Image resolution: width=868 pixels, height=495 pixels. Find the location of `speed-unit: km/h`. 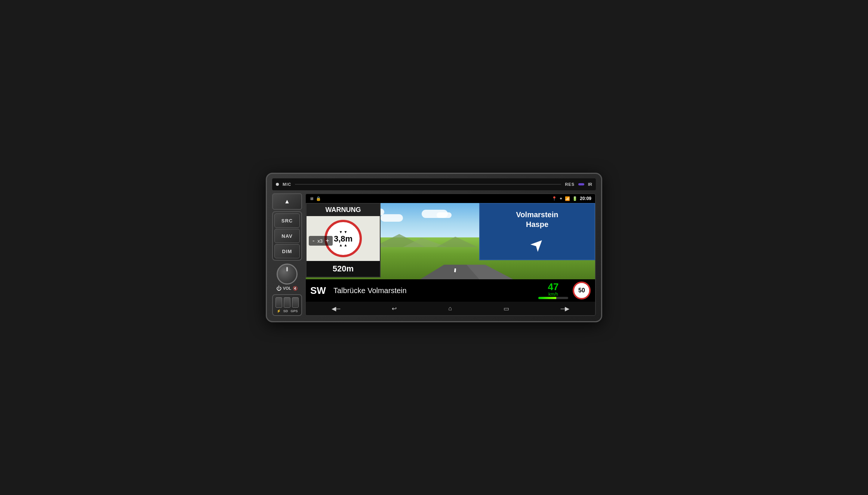

speed-unit: km/h is located at coordinates (553, 294).